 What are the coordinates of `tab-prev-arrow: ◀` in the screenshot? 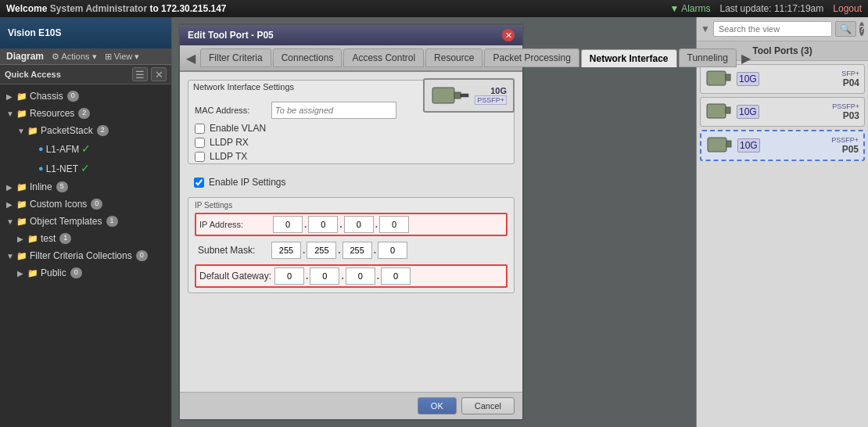 It's located at (191, 58).